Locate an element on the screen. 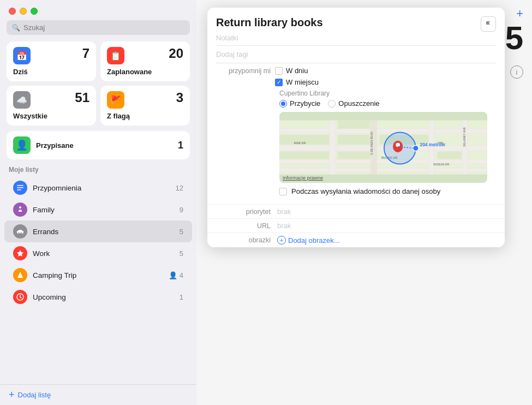 The height and width of the screenshot is (405, 532). search-input is located at coordinates (104, 27).